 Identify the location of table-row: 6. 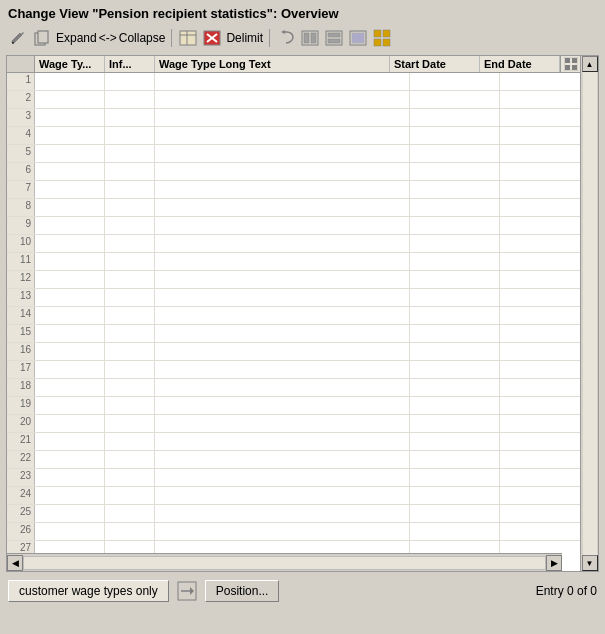
(294, 172).